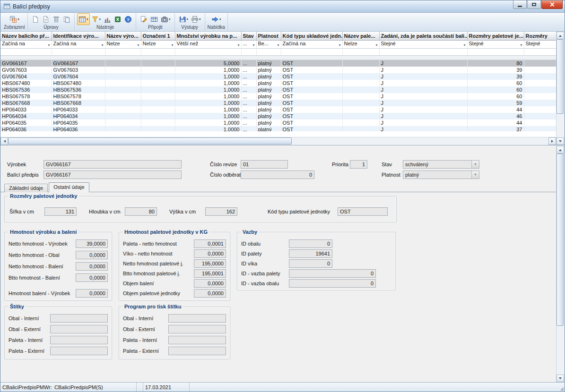 This screenshot has height=392, width=565. I want to click on tab-ostatni-udaje: Ostatní údaje, so click(69, 187).